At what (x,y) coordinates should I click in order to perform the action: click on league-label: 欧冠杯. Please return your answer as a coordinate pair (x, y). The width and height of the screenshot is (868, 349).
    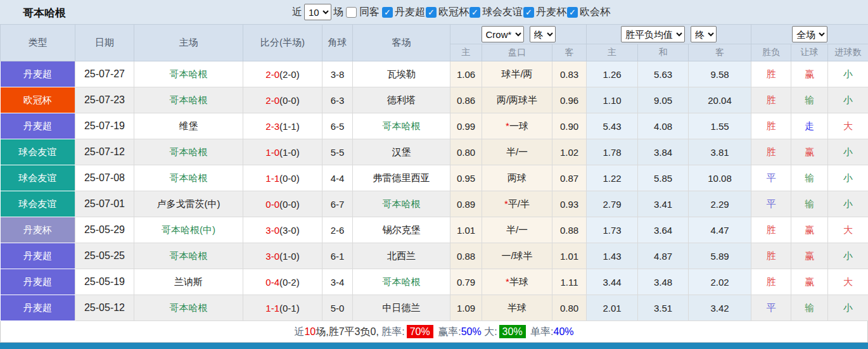
    Looking at the image, I should click on (453, 13).